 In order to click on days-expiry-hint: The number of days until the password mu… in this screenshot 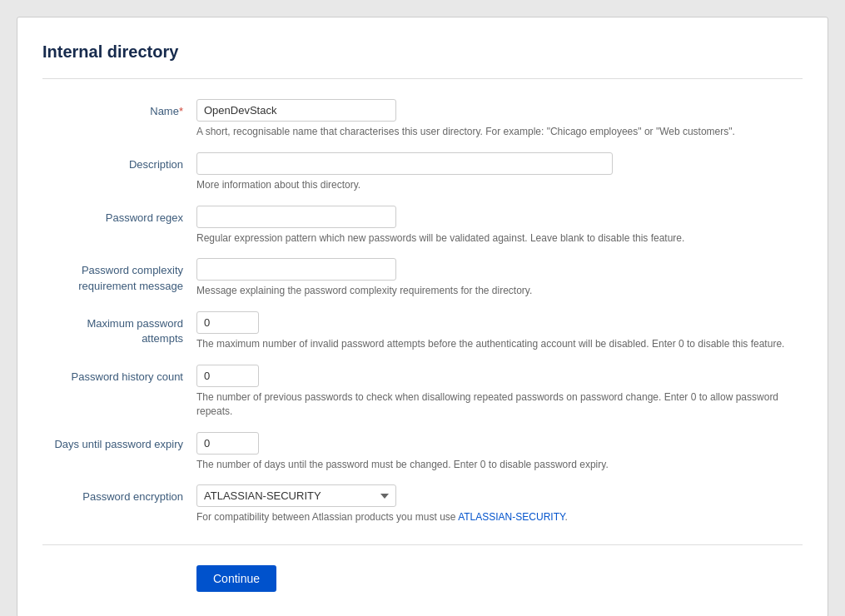, I will do `click(500, 464)`.